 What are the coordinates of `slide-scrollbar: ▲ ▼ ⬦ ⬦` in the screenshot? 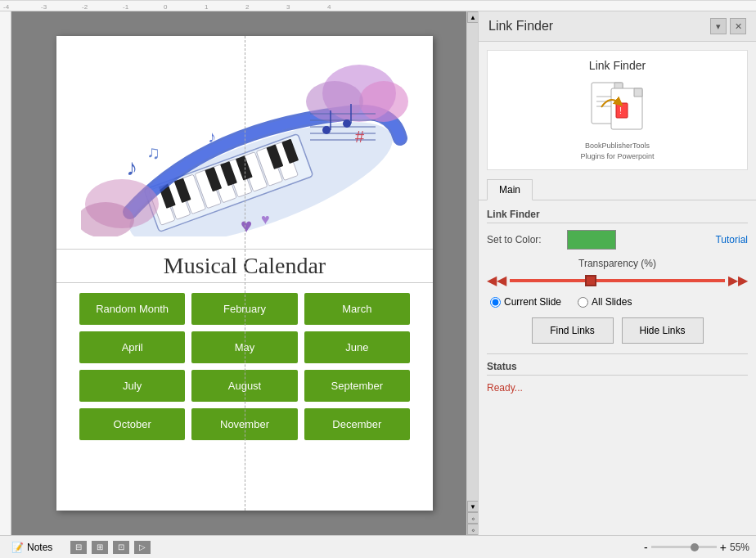 It's located at (472, 273).